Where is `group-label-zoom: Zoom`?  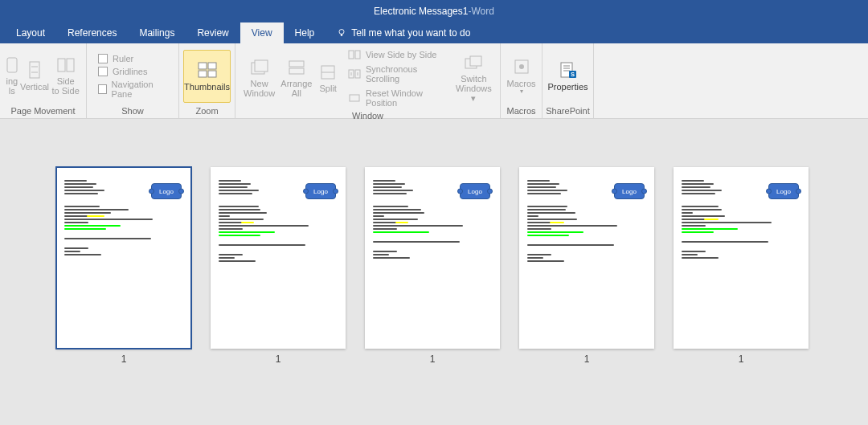 group-label-zoom: Zoom is located at coordinates (207, 112).